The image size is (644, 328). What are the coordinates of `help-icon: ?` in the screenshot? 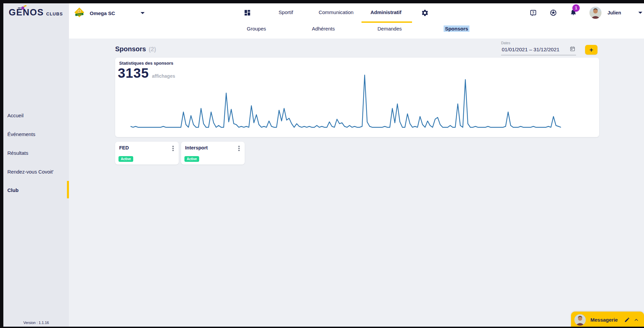 It's located at (533, 13).